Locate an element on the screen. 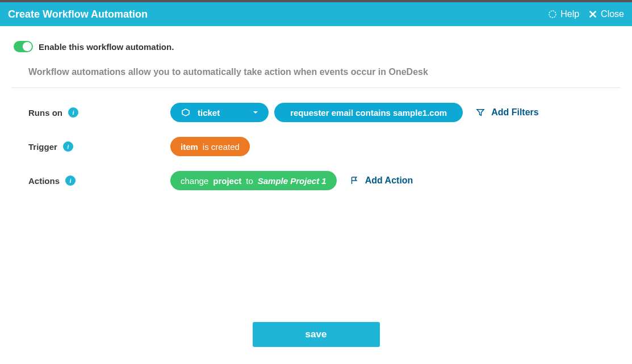 Image resolution: width=632 pixels, height=364 pixels. add-filters-button: Add Filters is located at coordinates (507, 112).